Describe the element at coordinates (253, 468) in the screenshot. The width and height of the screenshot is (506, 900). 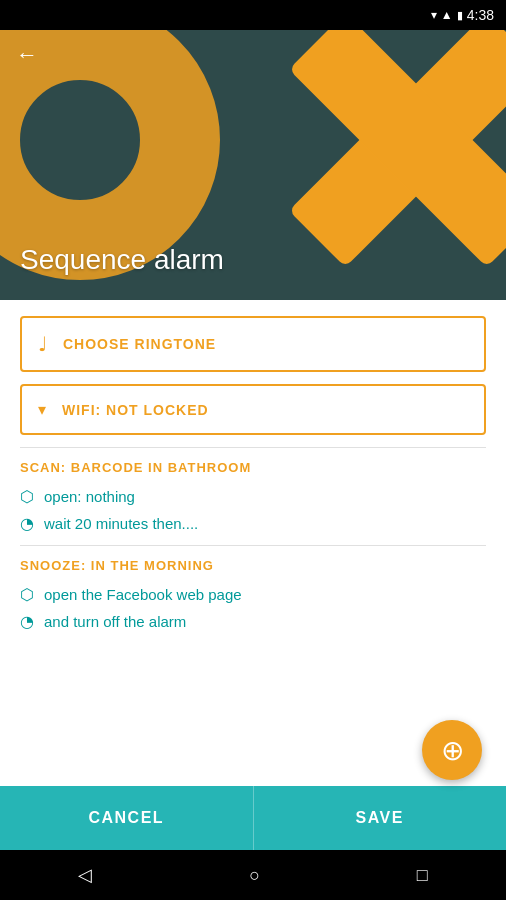
I see `section-1-title: SCAN: BARCODE IN BATHROOM` at that location.